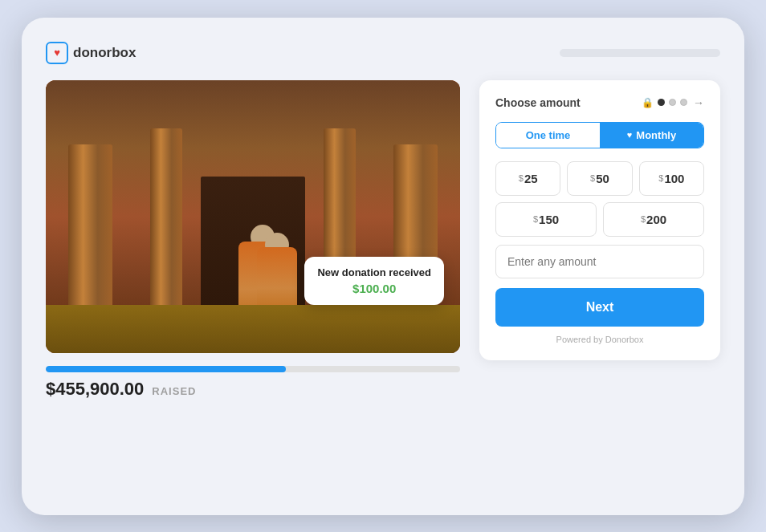 This screenshot has width=766, height=532. What do you see at coordinates (165, 369) in the screenshot?
I see `progress-bar-fill` at bounding box center [165, 369].